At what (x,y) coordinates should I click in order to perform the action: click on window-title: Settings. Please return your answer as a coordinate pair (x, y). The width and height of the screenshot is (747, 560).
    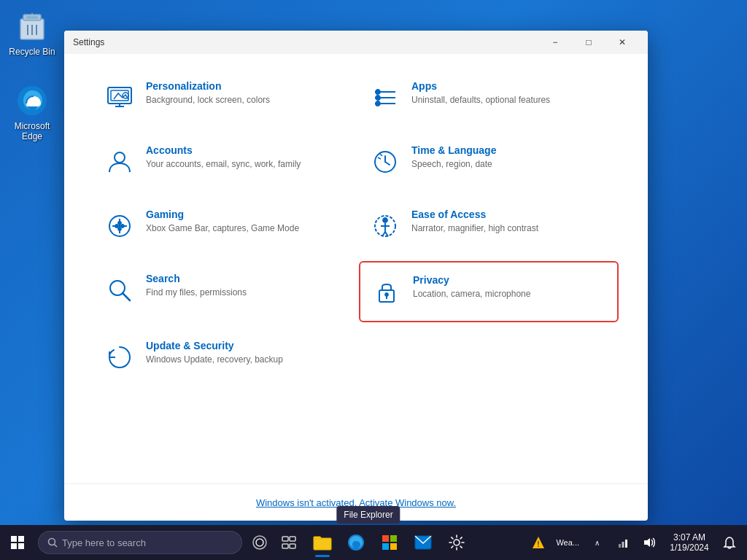
    Looking at the image, I should click on (306, 42).